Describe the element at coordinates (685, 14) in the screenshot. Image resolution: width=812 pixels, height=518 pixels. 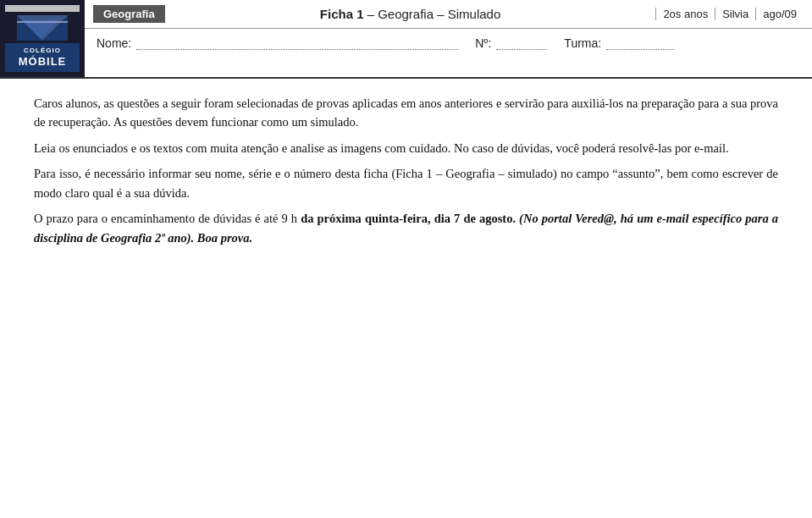
I see `anos-meta: 2os anos` at that location.